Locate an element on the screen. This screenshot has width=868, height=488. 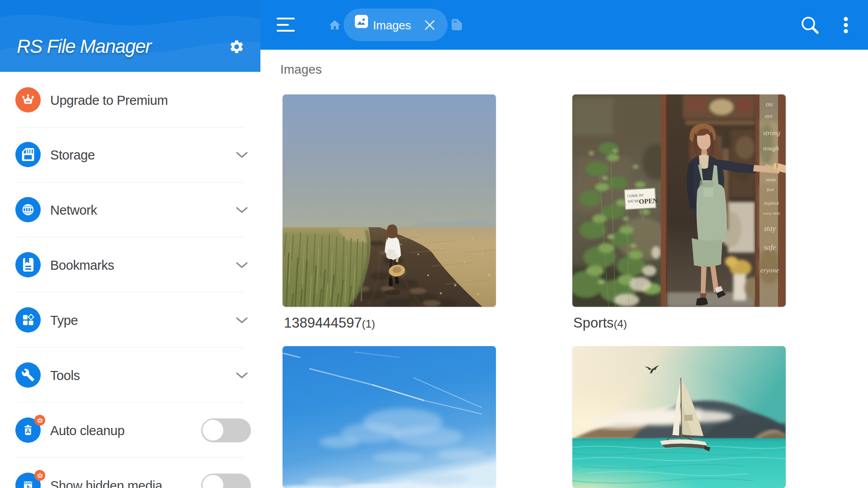
svg-text: feel is located at coordinates (770, 189).